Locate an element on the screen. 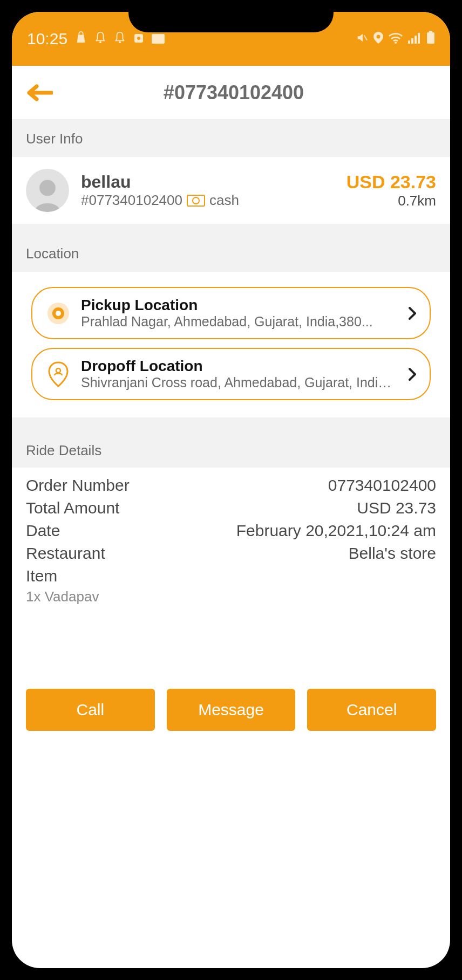 The height and width of the screenshot is (980, 462). rd-value: 077340102400 is located at coordinates (382, 485).